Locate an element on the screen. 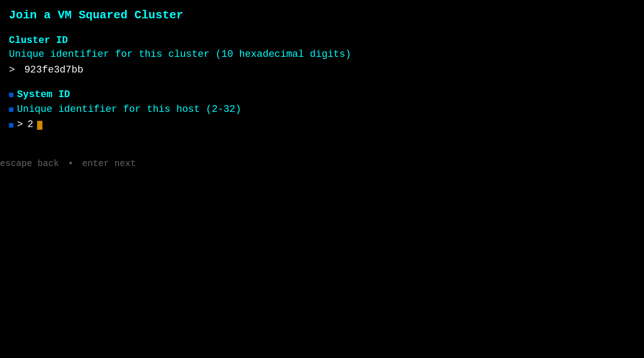 Image resolution: width=644 pixels, height=358 pixels. enter-hint: enter next is located at coordinates (109, 164).